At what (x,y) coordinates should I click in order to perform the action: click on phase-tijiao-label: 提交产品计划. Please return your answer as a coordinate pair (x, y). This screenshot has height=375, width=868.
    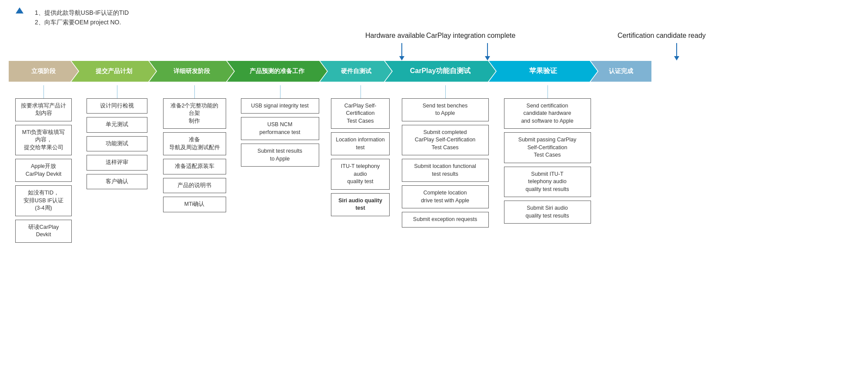
    Looking at the image, I should click on (114, 71).